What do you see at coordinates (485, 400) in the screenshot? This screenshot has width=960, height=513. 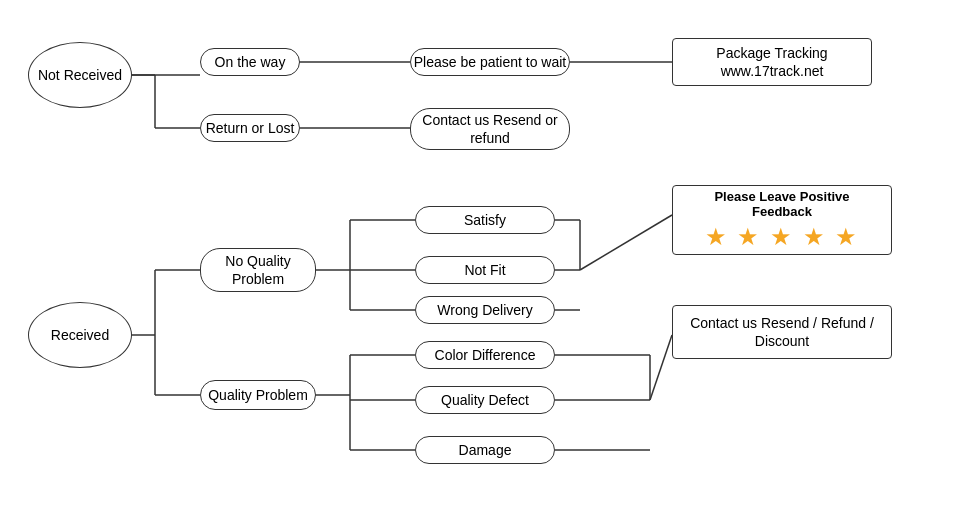 I see `quality-defect-node: Quality Defect` at bounding box center [485, 400].